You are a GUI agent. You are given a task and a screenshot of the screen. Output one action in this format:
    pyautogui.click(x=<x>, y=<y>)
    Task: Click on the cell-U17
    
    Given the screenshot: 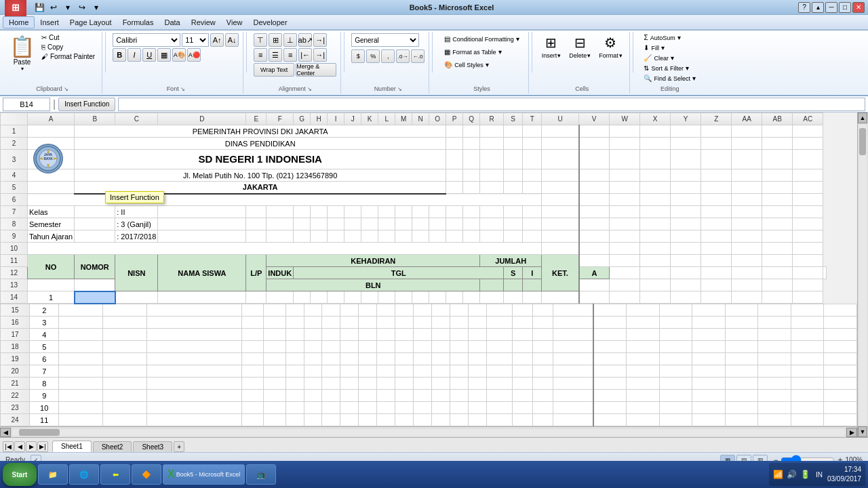 What is the action you would take?
    pyautogui.click(x=574, y=335)
    